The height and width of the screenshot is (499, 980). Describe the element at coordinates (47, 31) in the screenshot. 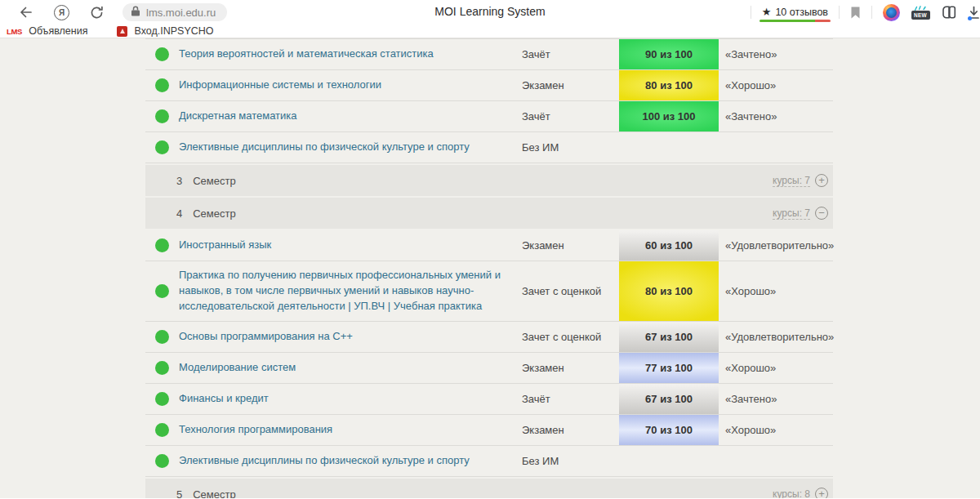

I see `bookmark-lms: LMS Объявления` at that location.